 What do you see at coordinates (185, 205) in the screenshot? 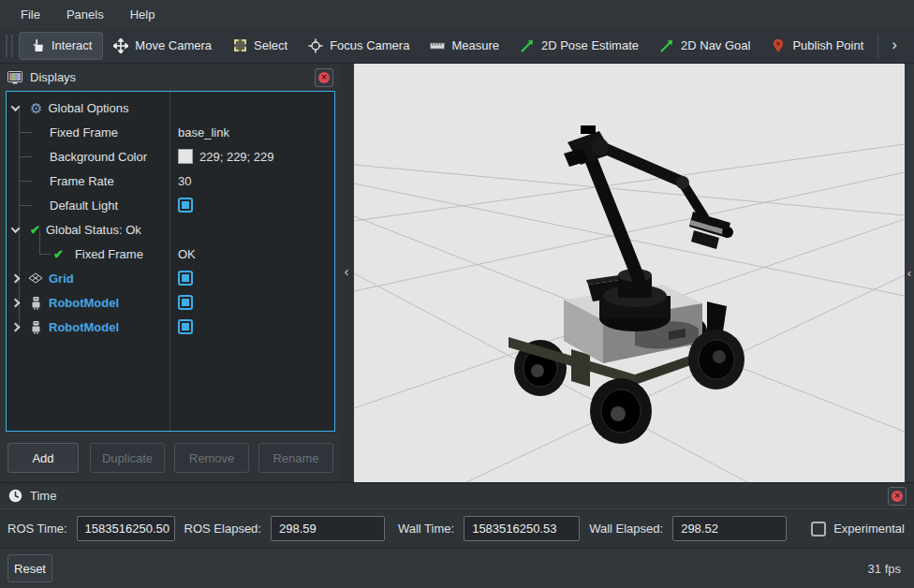
I see `default-light-checkbox` at bounding box center [185, 205].